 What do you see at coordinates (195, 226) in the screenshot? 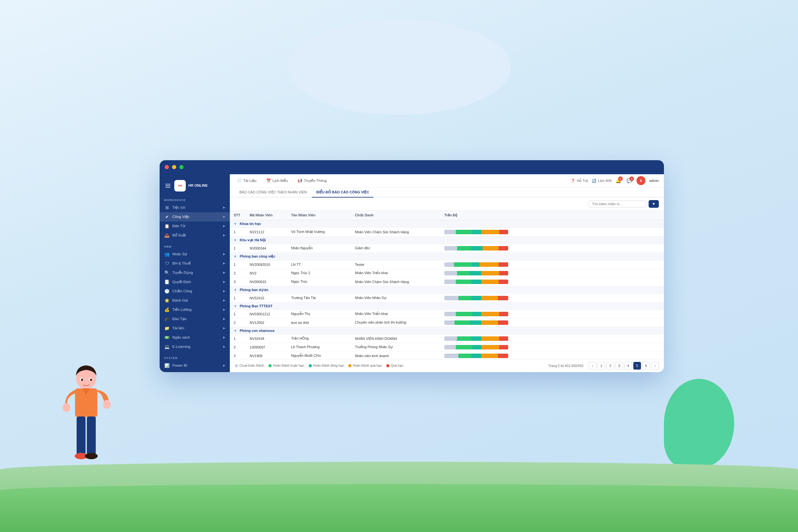
I see `sidebar-item-don-tu: 📋 Đơn Từ ▶` at bounding box center [195, 226].